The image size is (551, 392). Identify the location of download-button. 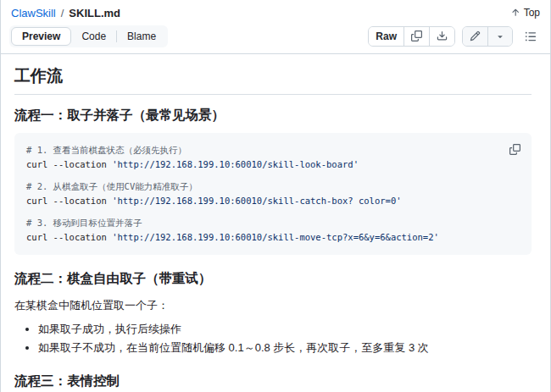
(442, 36).